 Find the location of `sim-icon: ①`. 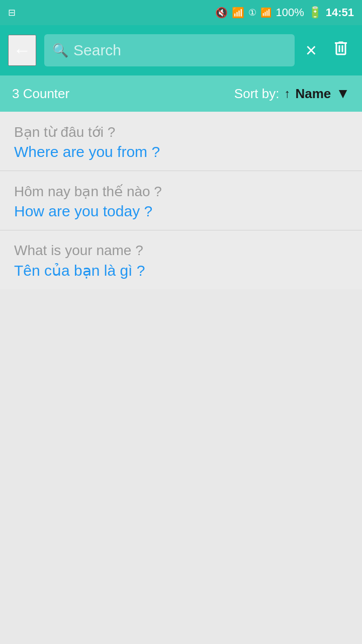

sim-icon: ① is located at coordinates (252, 13).